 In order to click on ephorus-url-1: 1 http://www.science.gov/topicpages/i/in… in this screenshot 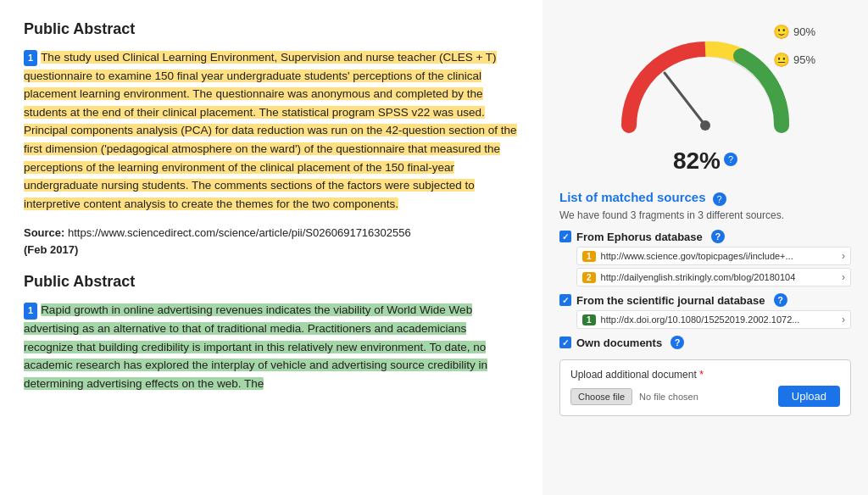, I will do `click(714, 256)`.